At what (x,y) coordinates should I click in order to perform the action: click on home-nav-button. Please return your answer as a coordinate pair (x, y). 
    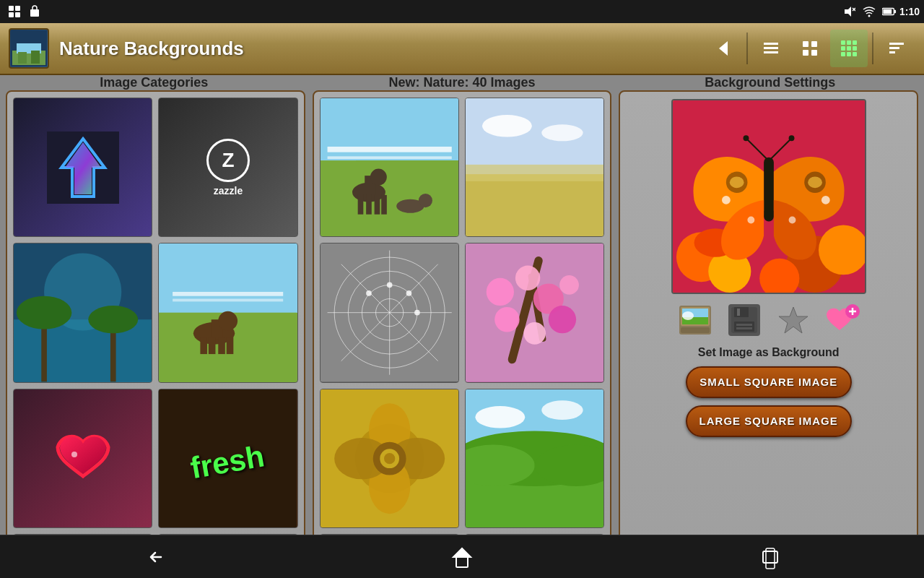
    Looking at the image, I should click on (462, 557).